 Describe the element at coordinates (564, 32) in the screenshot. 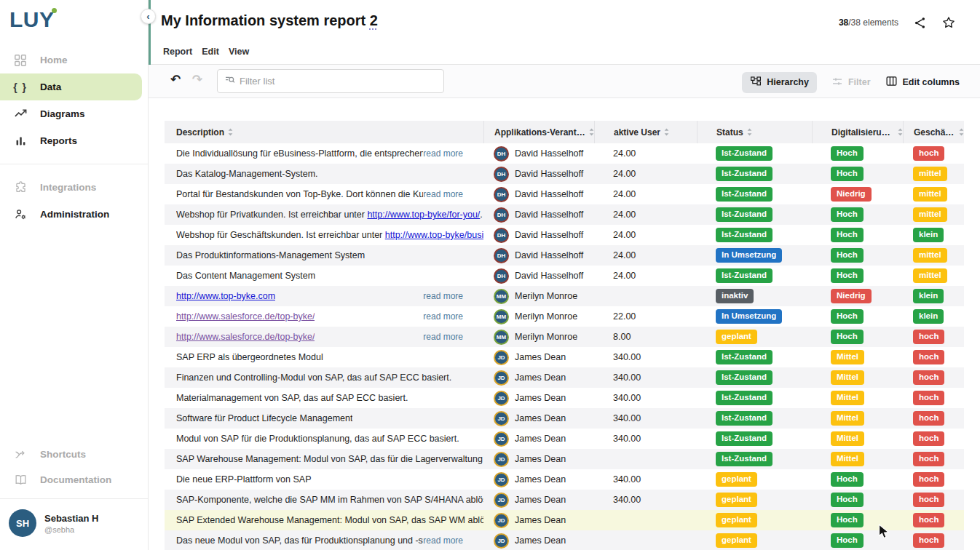

I see `page-header: ‹ My Information system report 2 ReportE…` at that location.